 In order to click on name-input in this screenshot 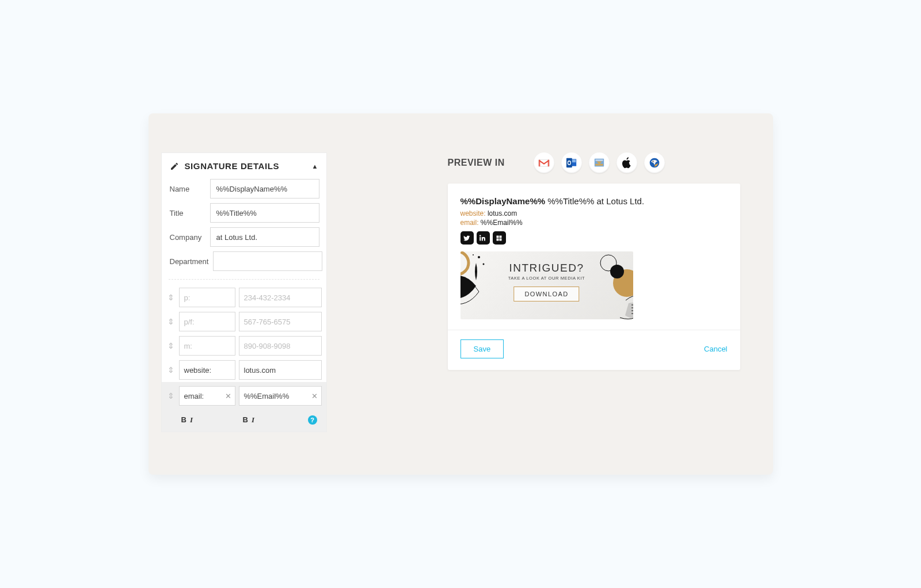, I will do `click(265, 189)`.